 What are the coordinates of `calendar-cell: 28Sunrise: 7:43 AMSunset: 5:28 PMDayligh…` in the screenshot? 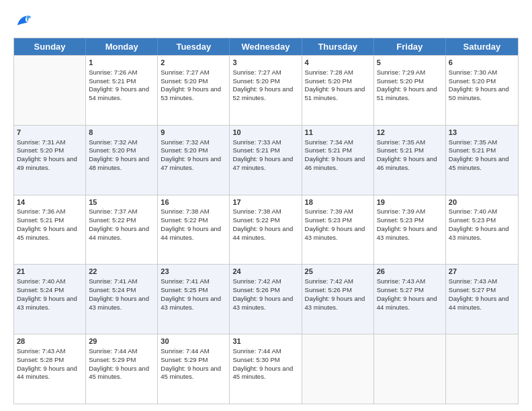 It's located at (50, 369).